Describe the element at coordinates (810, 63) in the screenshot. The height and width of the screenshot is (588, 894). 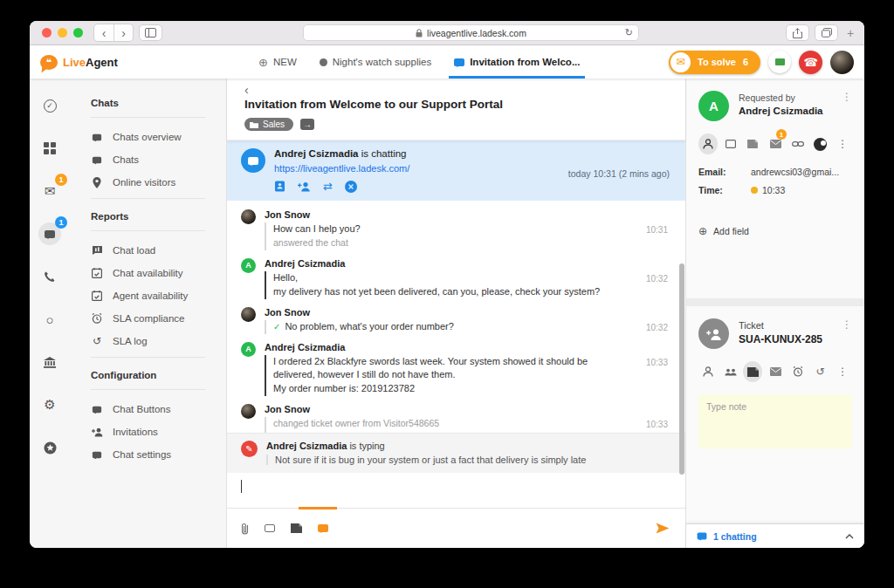
I see `phone-button: ☎` at that location.